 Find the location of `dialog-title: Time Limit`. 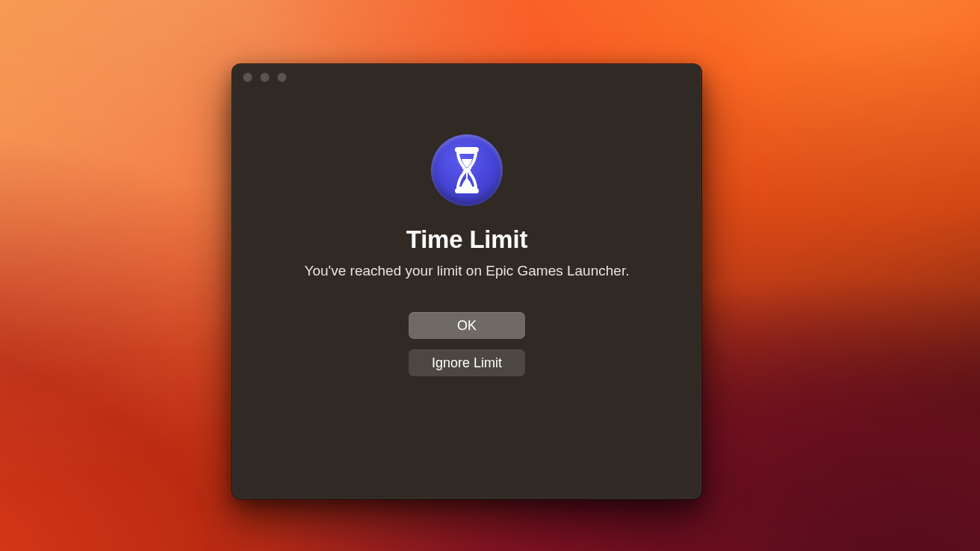

dialog-title: Time Limit is located at coordinates (467, 240).